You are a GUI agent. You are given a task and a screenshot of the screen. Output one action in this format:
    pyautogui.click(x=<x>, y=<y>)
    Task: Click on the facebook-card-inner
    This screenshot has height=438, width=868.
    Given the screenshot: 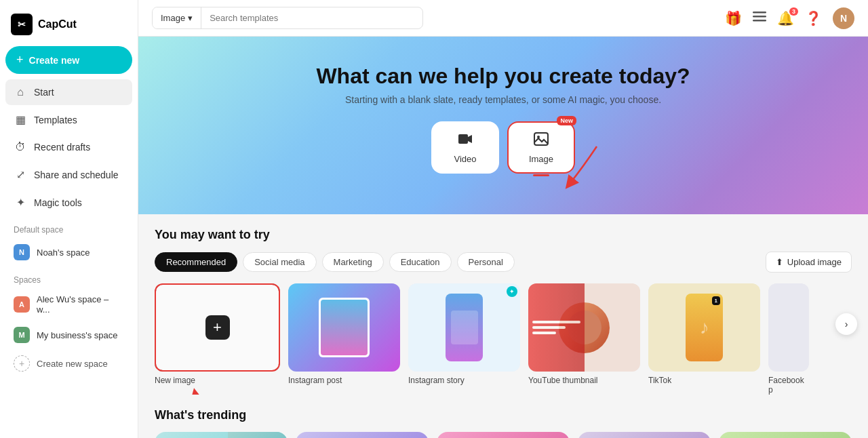 What is the action you would take?
    pyautogui.click(x=789, y=327)
    